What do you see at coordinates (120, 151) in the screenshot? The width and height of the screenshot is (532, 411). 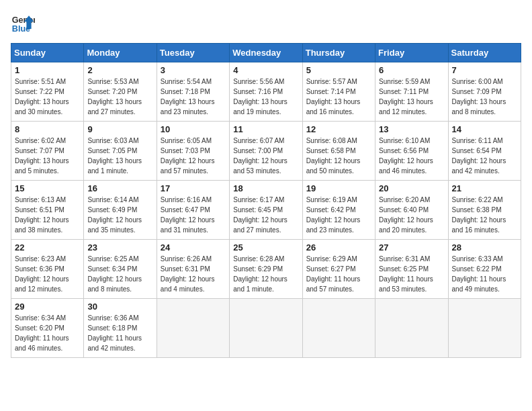 I see `calendar-cell: 9 Sunrise: 6:03 AMSunset: 7:05 PMDayligh…` at bounding box center [120, 151].